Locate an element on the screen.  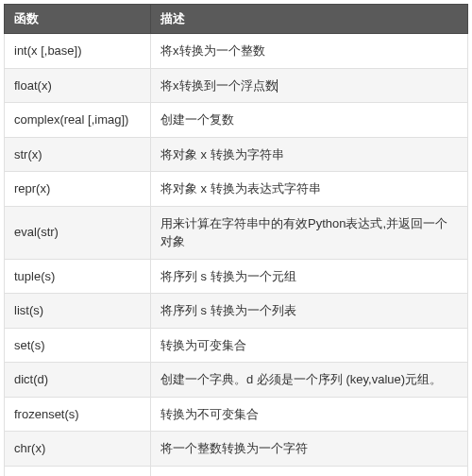
text-cursor is located at coordinates (278, 86).